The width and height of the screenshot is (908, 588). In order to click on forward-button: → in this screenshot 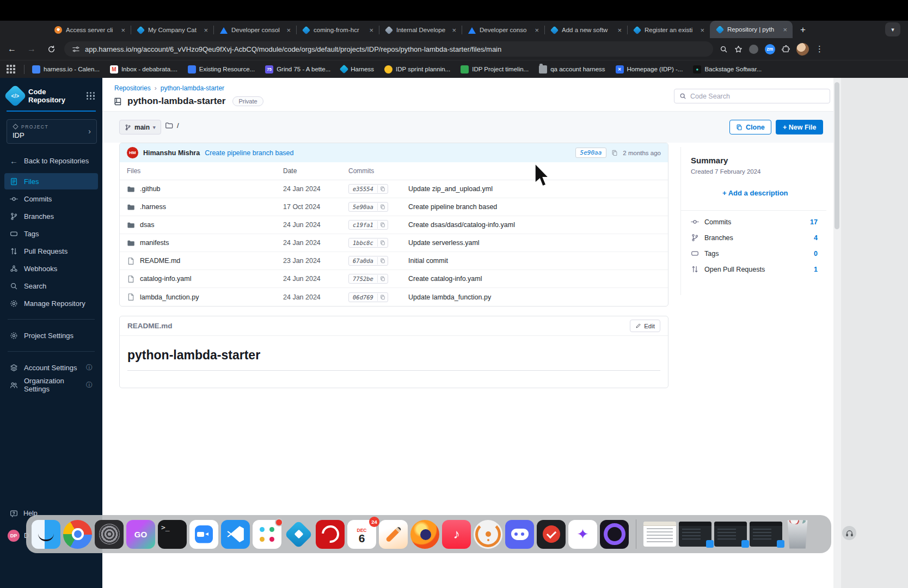, I will do `click(32, 49)`.